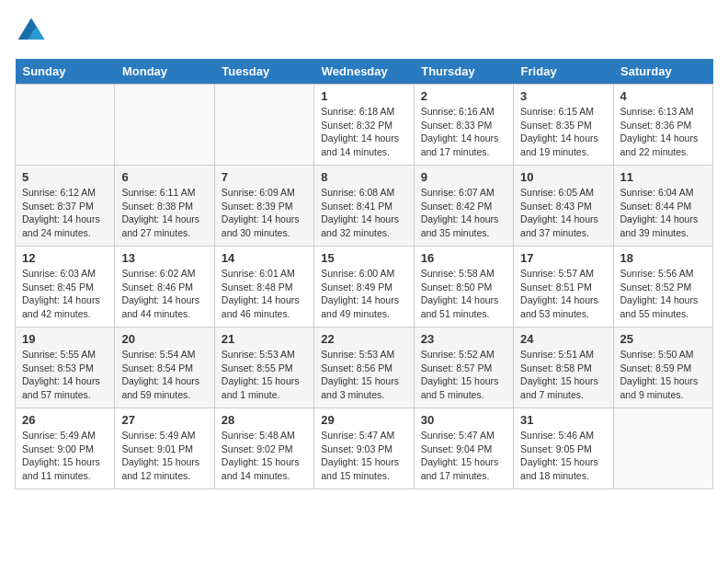  I want to click on calendar-cell: 19Sunrise: 5:55 AM Sunset: 8:53 PM Dayli…, so click(65, 368).